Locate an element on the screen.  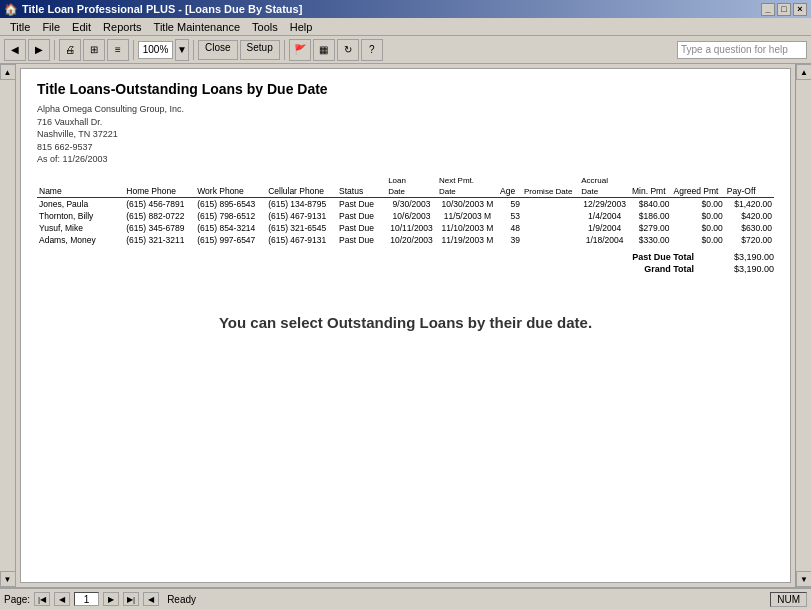
toolbar-print-button: 🖨 is located at coordinates (70, 50).